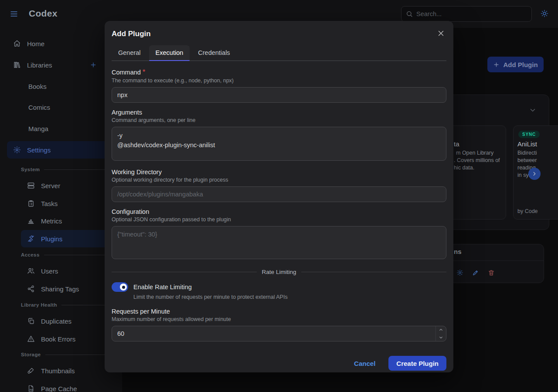 The height and width of the screenshot is (392, 558). Describe the element at coordinates (475, 153) in the screenshot. I see `plugin-card-description: m Open Library` at that location.